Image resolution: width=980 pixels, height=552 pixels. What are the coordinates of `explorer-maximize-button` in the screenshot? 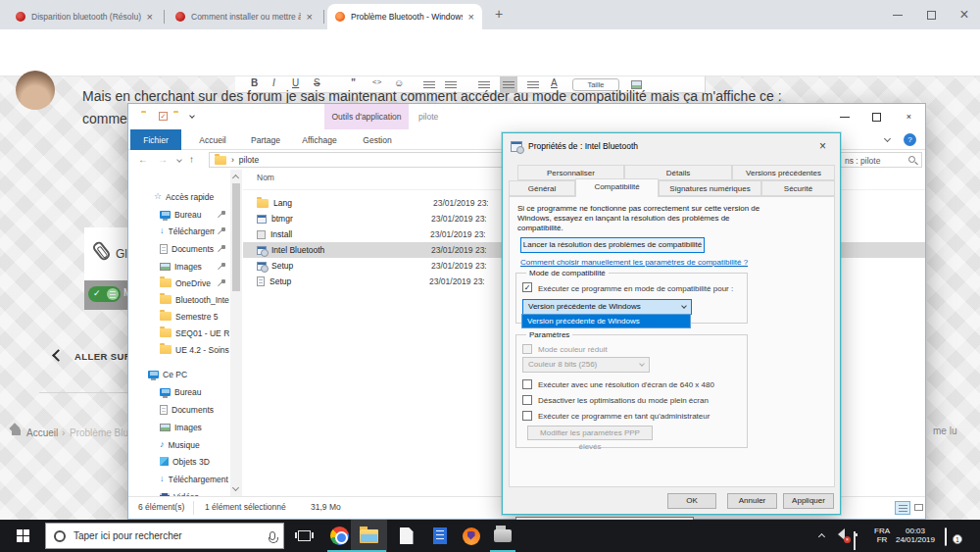 It's located at (876, 117).